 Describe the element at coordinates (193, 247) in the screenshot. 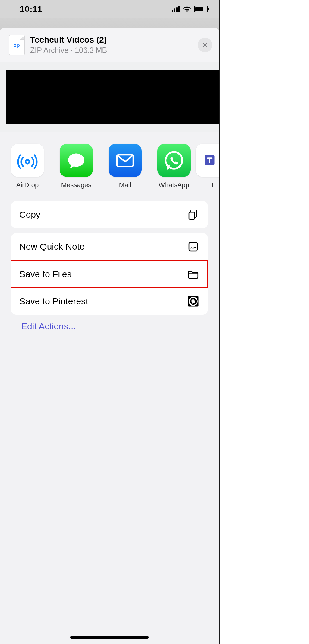

I see `quicknote-icon` at that location.